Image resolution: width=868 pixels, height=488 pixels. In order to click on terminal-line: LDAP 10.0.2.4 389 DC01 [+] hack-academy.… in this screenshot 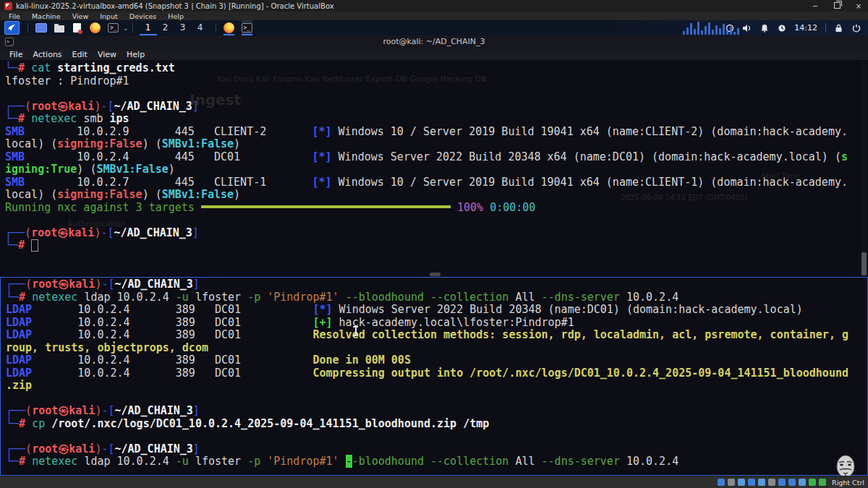, I will do `click(437, 323)`.